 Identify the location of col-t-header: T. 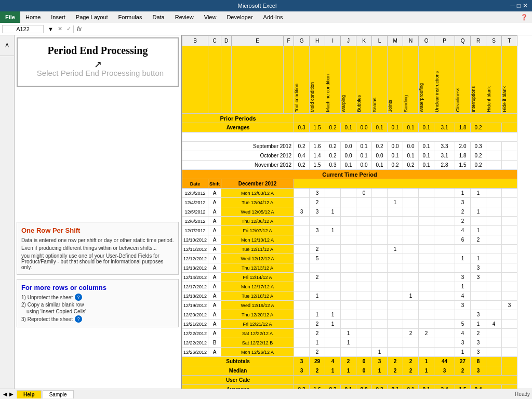
(510, 41).